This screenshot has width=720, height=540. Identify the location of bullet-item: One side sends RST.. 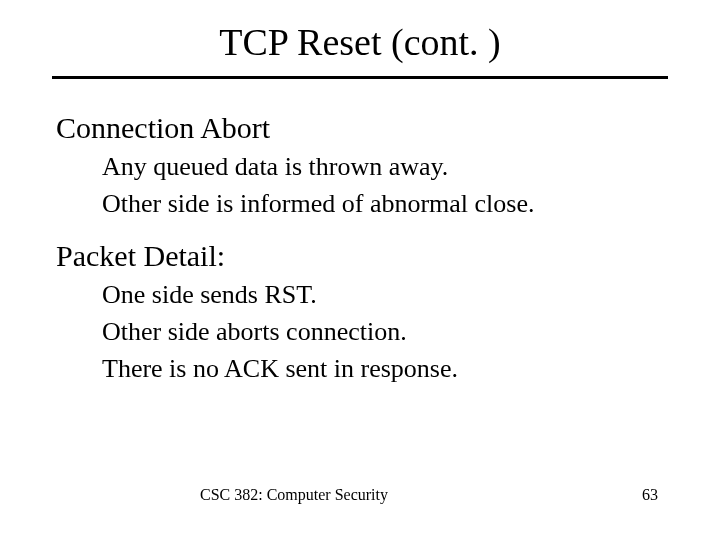
(383, 294).